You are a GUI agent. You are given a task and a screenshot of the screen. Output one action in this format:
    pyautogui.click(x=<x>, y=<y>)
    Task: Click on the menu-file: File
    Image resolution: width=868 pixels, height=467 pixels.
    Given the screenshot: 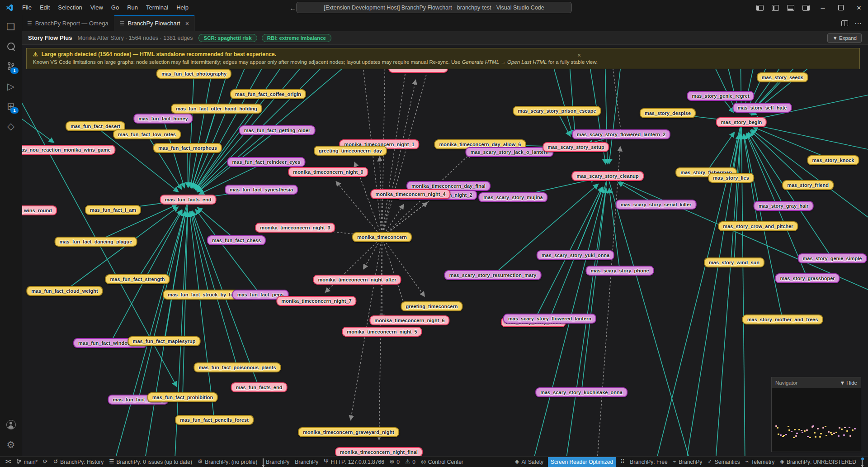 What is the action you would take?
    pyautogui.click(x=27, y=8)
    